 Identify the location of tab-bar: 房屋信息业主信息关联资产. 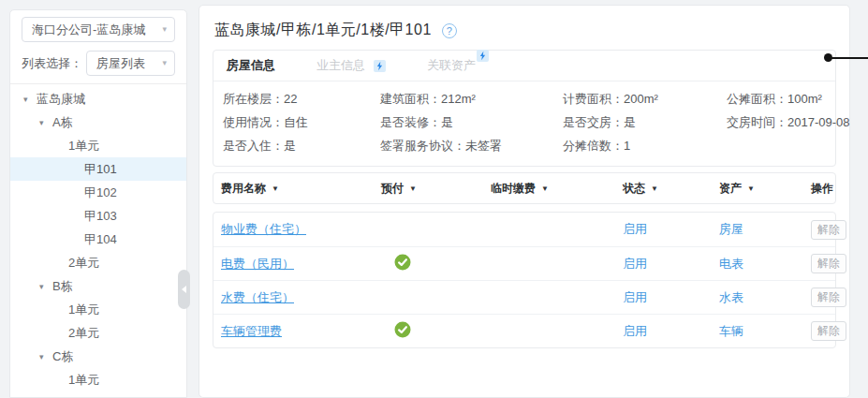
(524, 66).